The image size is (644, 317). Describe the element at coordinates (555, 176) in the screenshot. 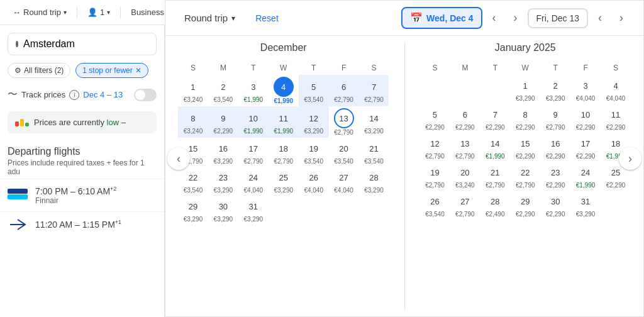

I see `jan-23: 23€2,290` at that location.